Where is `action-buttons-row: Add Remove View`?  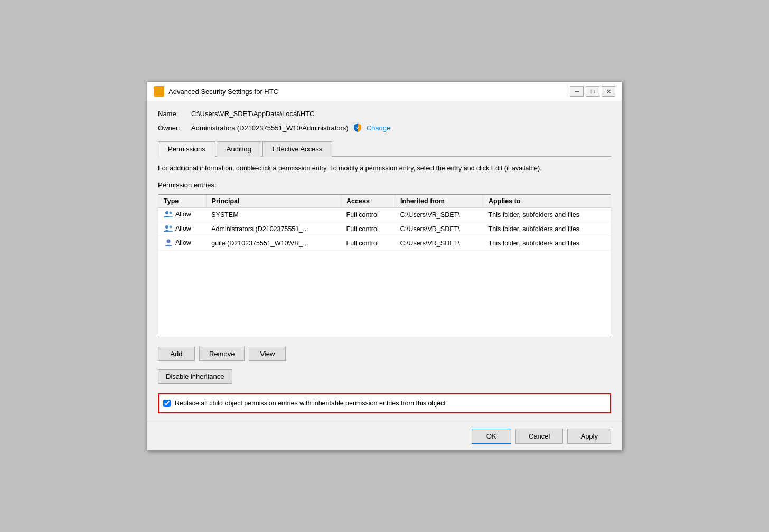
action-buttons-row: Add Remove View is located at coordinates (384, 354).